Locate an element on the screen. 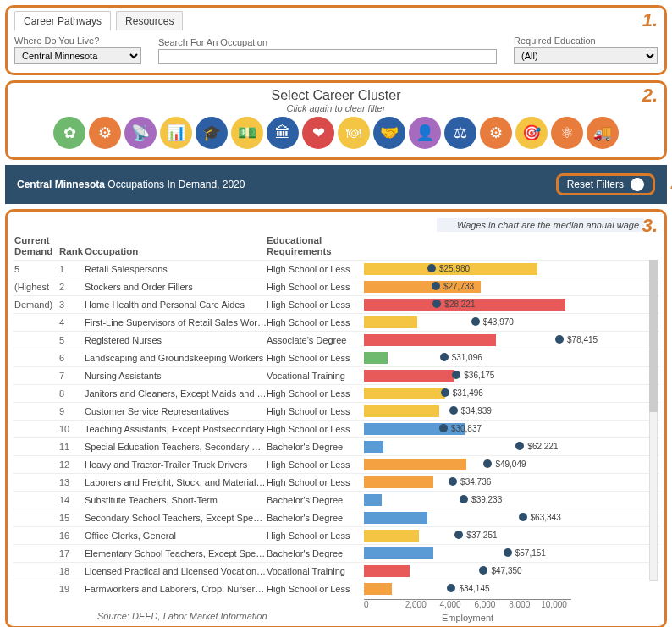  title-location: Central Minnesota is located at coordinates (61, 184).